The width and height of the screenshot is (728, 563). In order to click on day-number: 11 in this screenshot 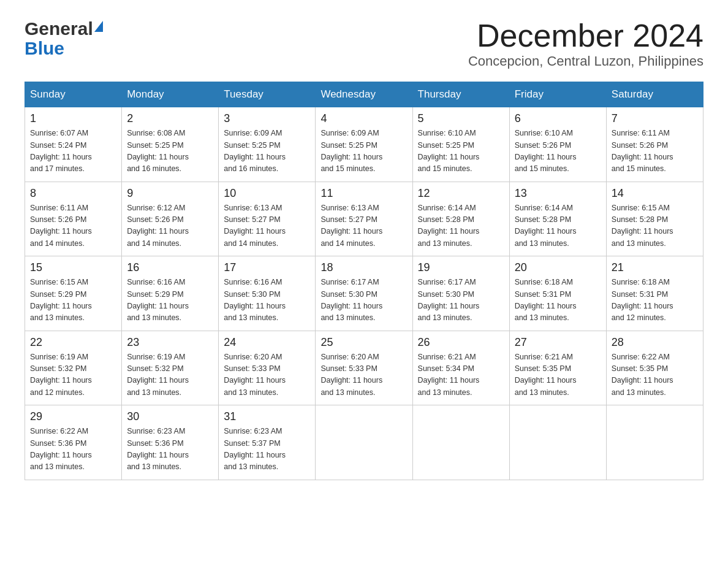, I will do `click(364, 194)`.